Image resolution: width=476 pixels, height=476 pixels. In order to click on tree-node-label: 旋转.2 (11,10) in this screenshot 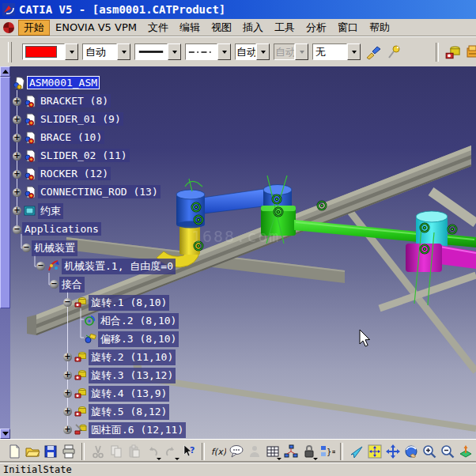, I will do `click(132, 357)`.